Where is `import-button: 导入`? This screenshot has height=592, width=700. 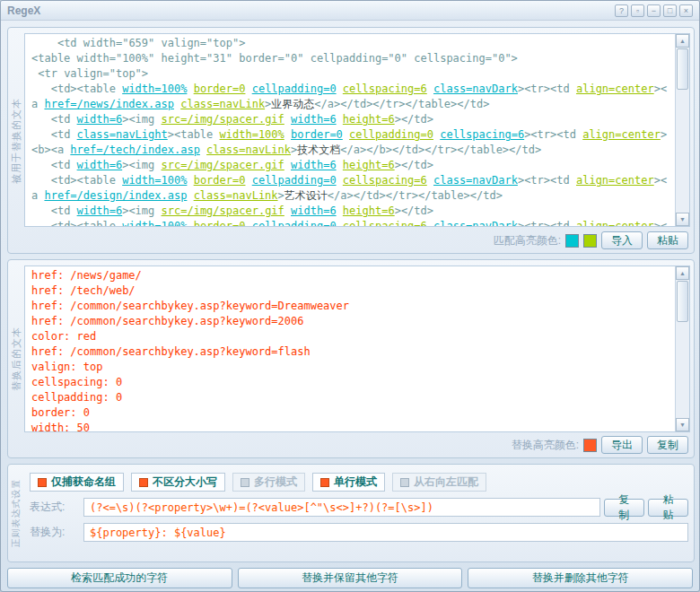
import-button: 导入 is located at coordinates (622, 240).